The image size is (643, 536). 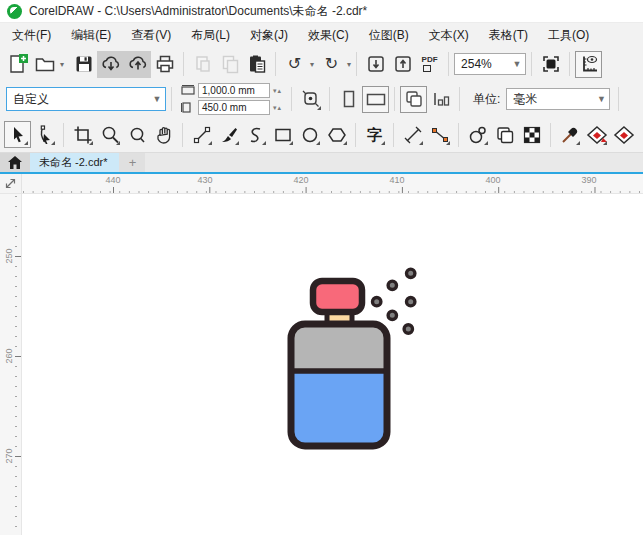 I want to click on welcome-screen-button, so click(x=15, y=162).